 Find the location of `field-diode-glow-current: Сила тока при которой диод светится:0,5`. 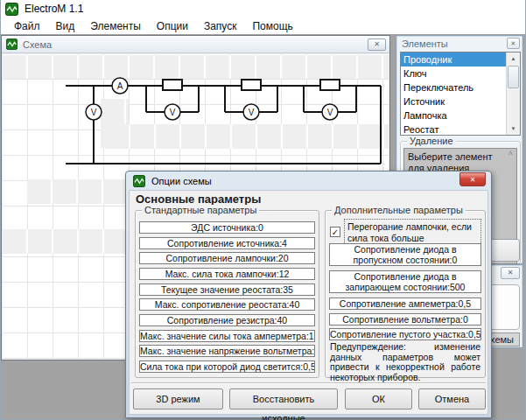

field-diode-glow-current: Сила тока при которой диод светится:0,5 is located at coordinates (228, 367).